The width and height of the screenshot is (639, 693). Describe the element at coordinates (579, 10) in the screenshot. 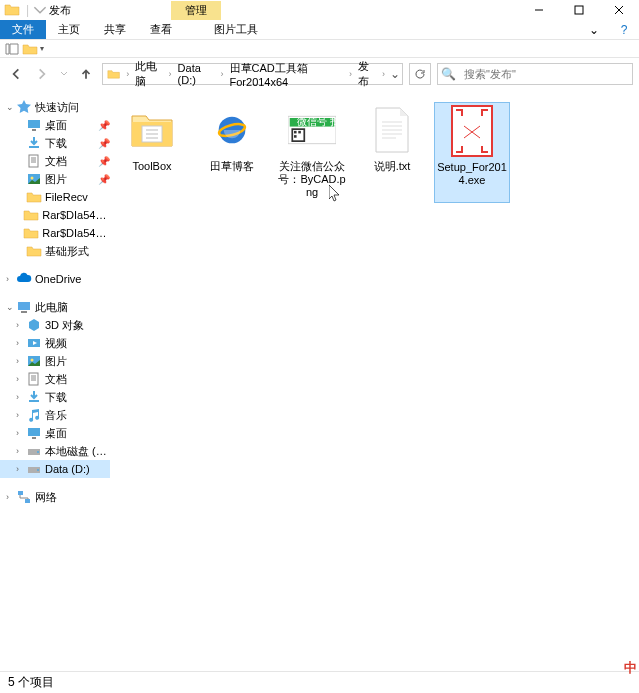

I see `maximize-button` at that location.